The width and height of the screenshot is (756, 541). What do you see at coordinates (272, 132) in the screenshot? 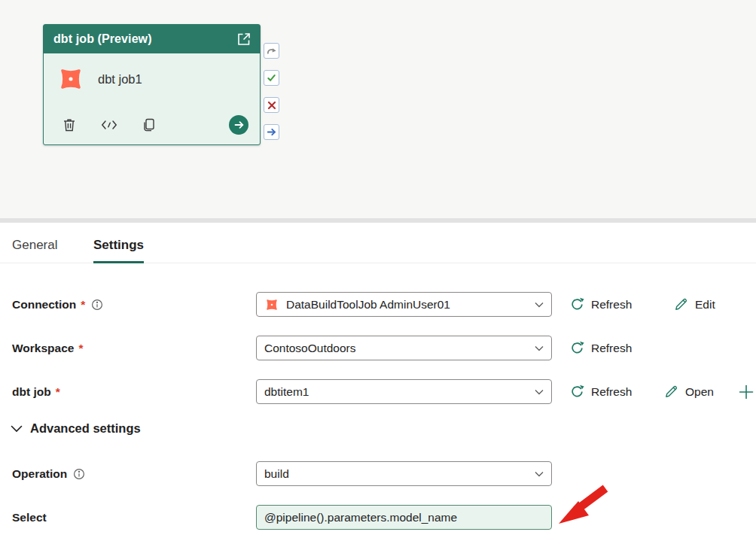
I see `completion-arrow-icon` at bounding box center [272, 132].